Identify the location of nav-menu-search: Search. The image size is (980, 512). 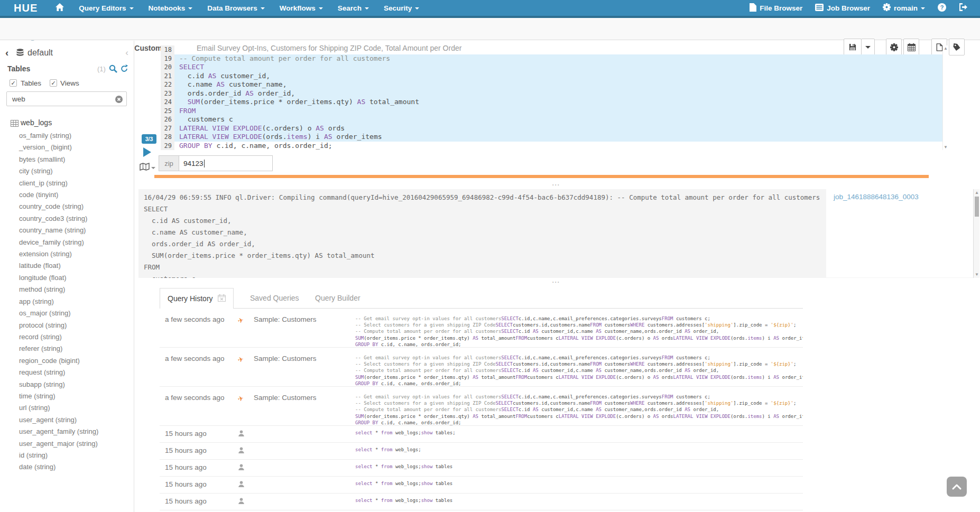
(353, 8).